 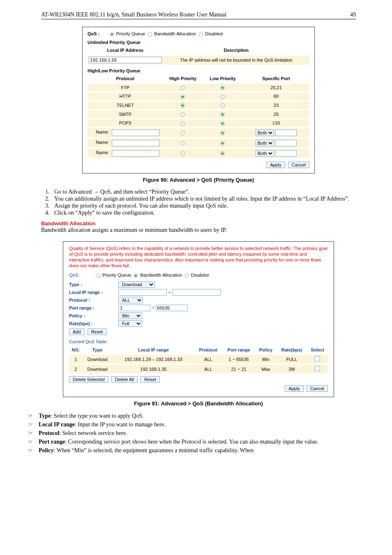 What do you see at coordinates (223, 154) in the screenshot?
I see `c3-low-radio` at bounding box center [223, 154].